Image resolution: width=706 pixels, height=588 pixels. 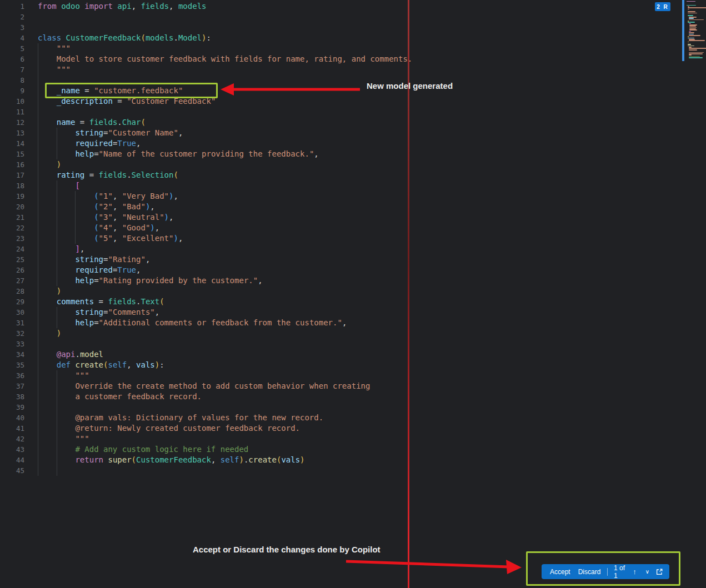 What do you see at coordinates (322, 228) in the screenshot?
I see `code-line-22: 22 ("4", "Good"),` at bounding box center [322, 228].